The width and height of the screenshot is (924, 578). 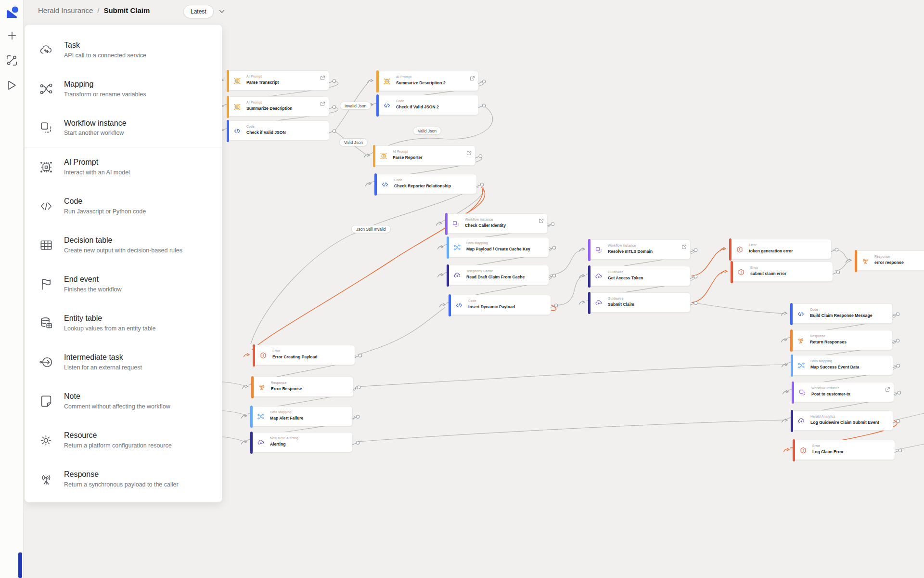 What do you see at coordinates (841, 340) in the screenshot?
I see `node-return-responses: ResponseReturn Responses` at bounding box center [841, 340].